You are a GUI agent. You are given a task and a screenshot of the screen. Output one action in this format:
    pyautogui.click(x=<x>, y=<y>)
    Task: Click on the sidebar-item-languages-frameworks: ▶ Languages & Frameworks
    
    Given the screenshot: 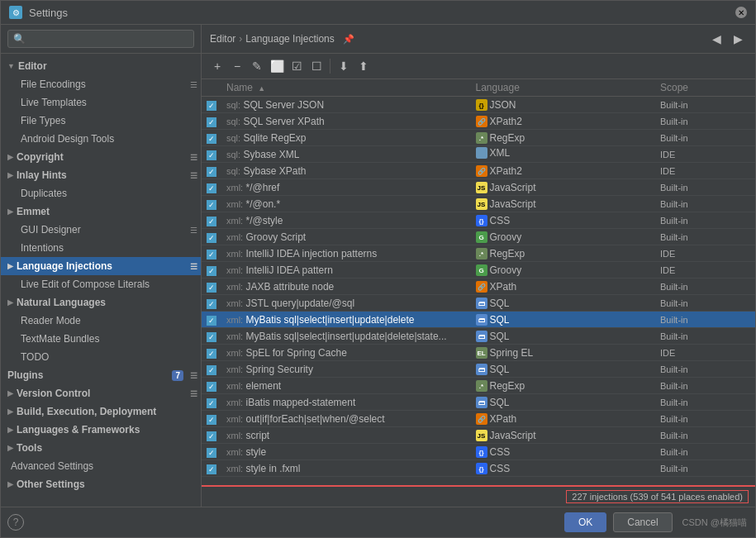 What is the action you would take?
    pyautogui.click(x=101, y=430)
    